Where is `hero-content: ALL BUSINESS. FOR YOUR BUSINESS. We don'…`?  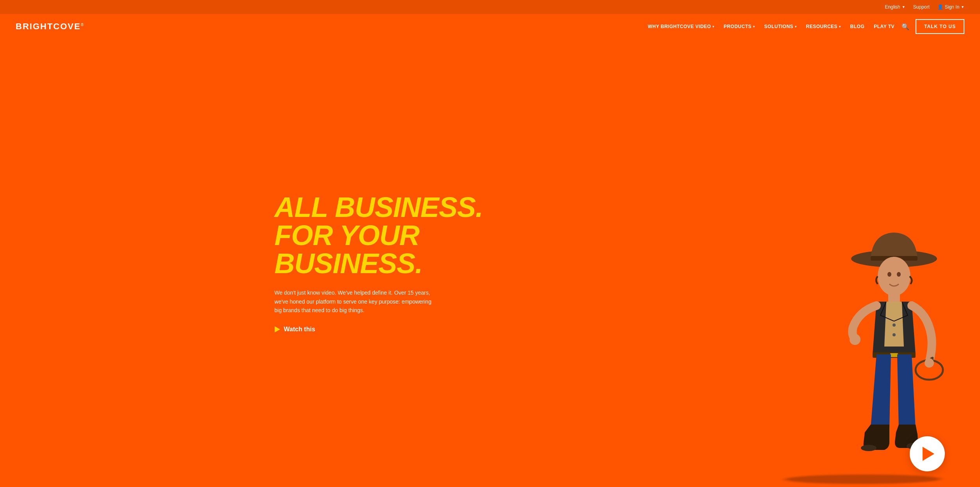 hero-content: ALL BUSINESS. FOR YOUR BUSINESS. We don'… is located at coordinates (392, 263).